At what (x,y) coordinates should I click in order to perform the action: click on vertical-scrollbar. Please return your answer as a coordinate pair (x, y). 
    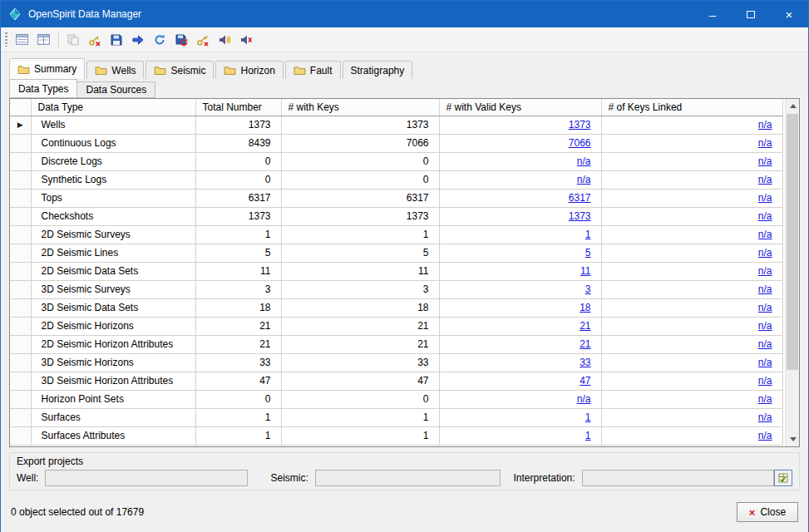
    Looking at the image, I should click on (792, 273).